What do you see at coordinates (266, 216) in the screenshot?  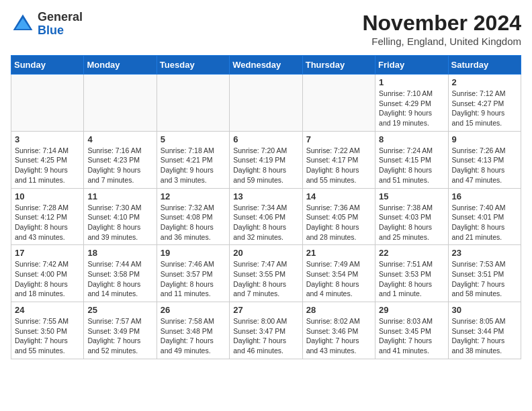 I see `calendar-cell: 13Sunrise: 7:34 AMSunset: 4:06 PMDayligh…` at bounding box center [266, 216].